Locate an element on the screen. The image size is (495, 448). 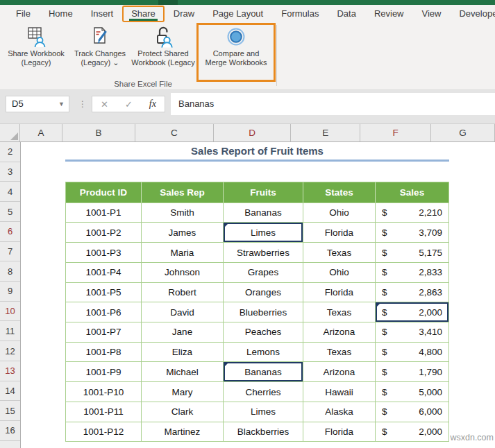
cell-product-id: 1001-P3 is located at coordinates (104, 252).